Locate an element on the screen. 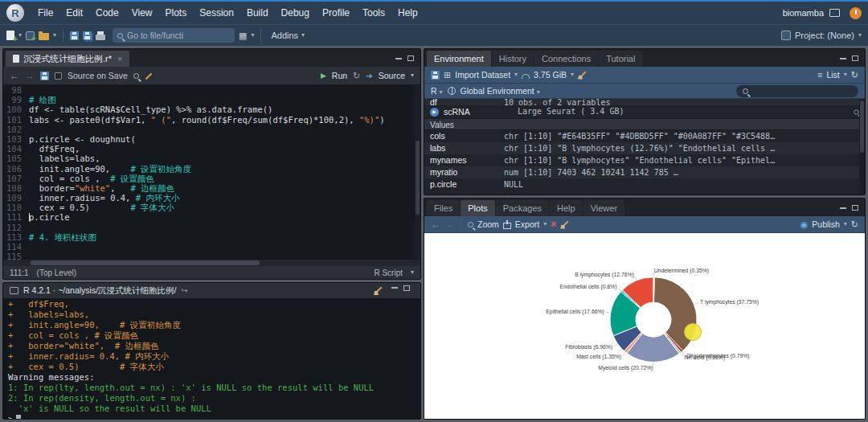 Image resolution: width=868 pixels, height=422 pixels. tab-files: Files is located at coordinates (444, 208).